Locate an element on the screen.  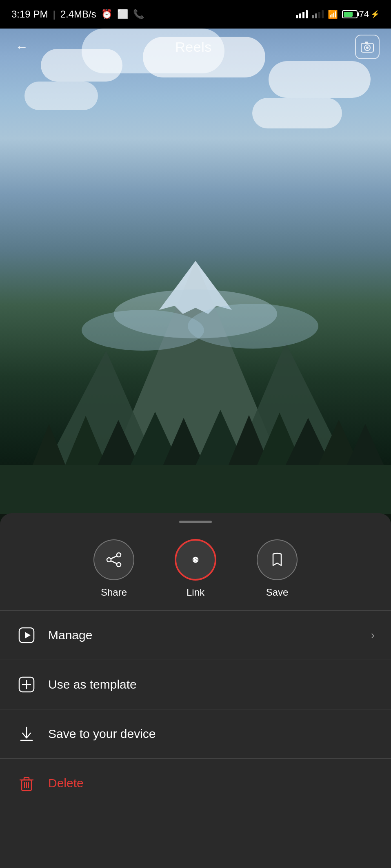
phone-icon: 📞 is located at coordinates (139, 14).